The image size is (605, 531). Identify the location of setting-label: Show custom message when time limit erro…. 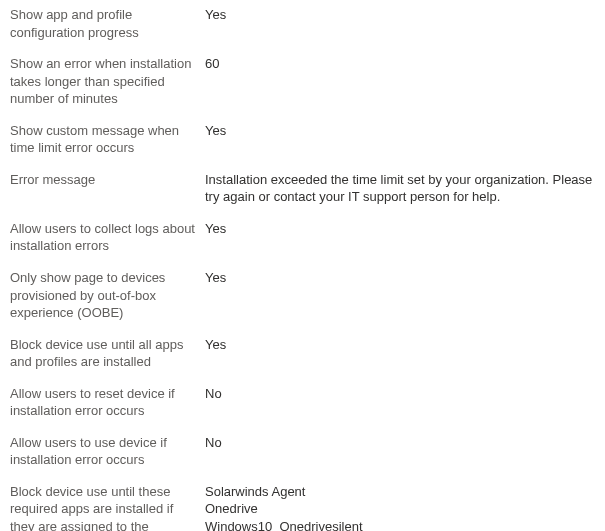
(108, 140).